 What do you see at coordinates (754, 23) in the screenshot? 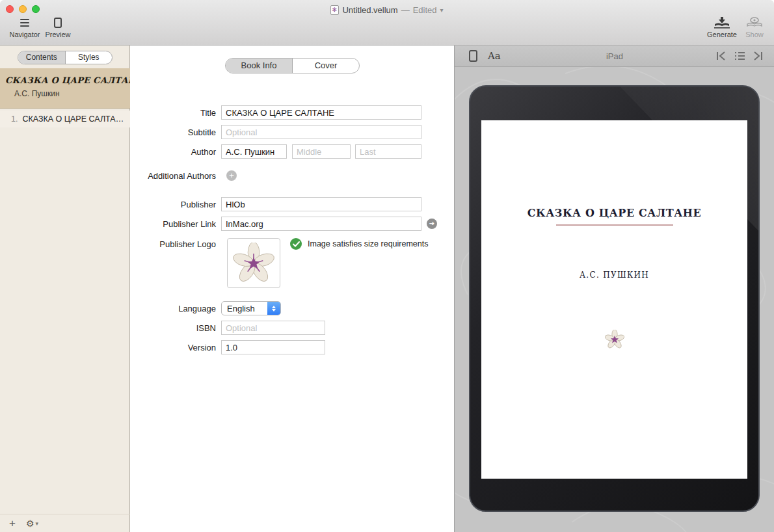
I see `show-eye-icon` at bounding box center [754, 23].